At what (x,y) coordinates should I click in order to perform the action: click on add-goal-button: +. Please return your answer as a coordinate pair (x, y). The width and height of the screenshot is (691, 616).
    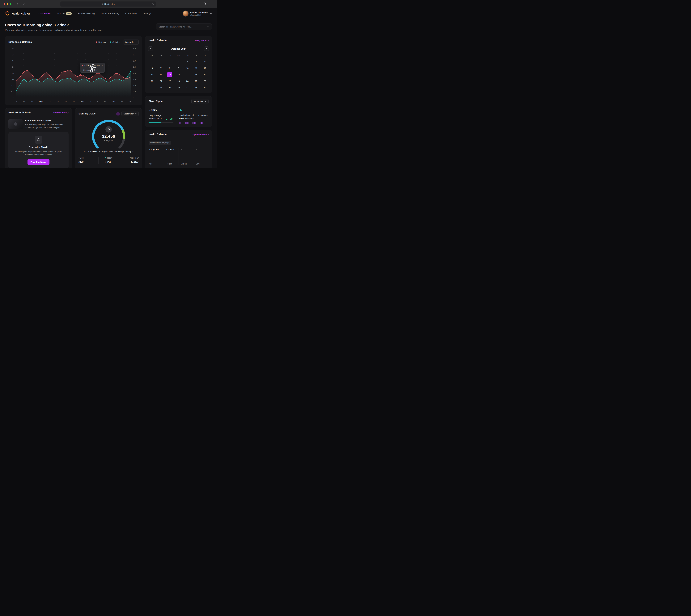
    Looking at the image, I should click on (118, 114).